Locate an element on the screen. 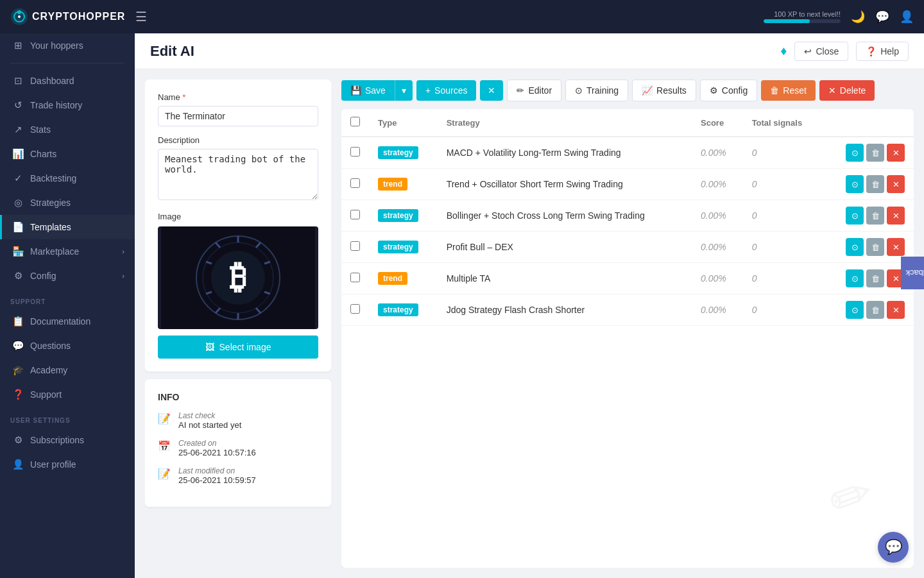 The width and height of the screenshot is (924, 578). delete-btn-5: ✕ is located at coordinates (896, 310).